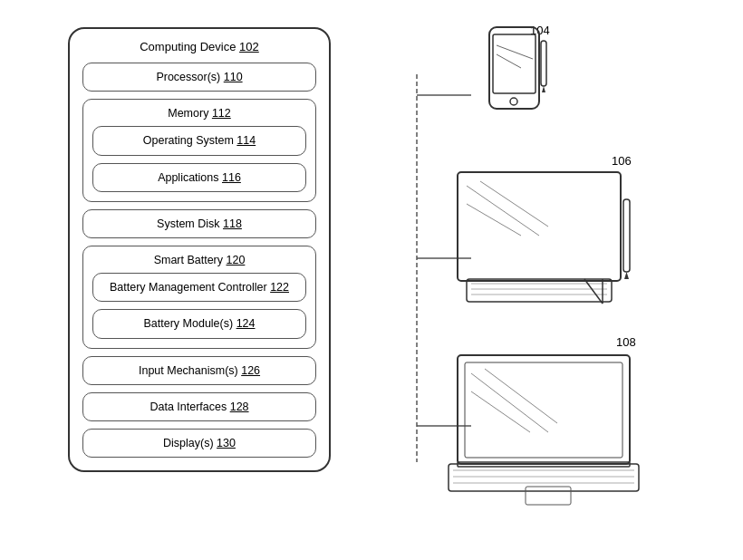 The height and width of the screenshot is (560, 743). I want to click on input-mechanism-box: Input Mechanism(s) 126, so click(199, 371).